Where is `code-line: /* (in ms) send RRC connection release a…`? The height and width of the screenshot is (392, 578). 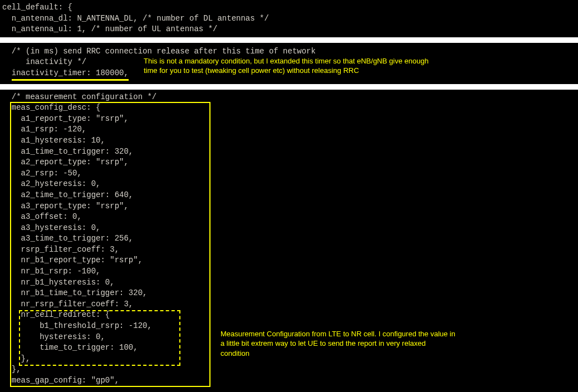 code-line: /* (in ms) send RRC connection release a… is located at coordinates (289, 52).